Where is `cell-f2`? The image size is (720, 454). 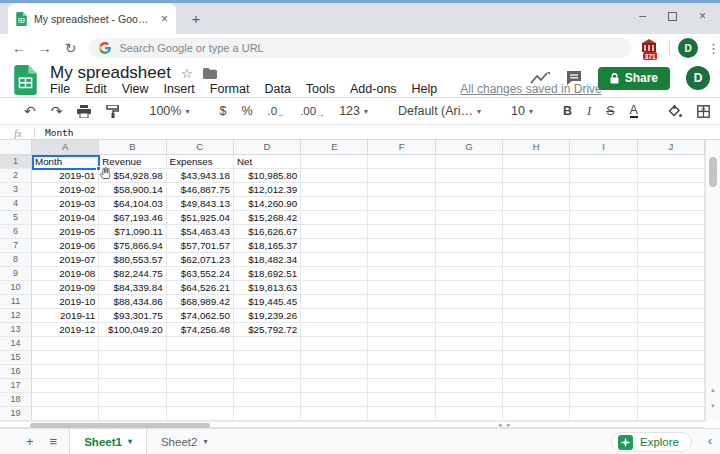 cell-f2 is located at coordinates (402, 176).